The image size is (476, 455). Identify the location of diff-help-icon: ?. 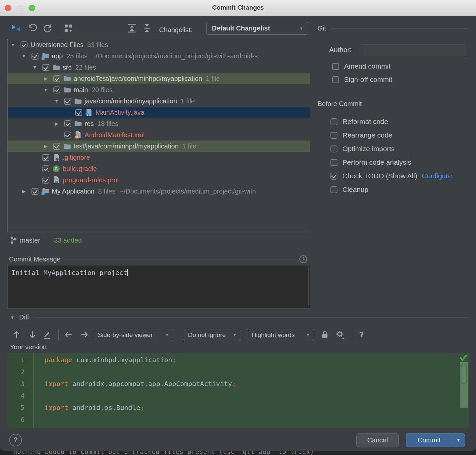
(361, 335).